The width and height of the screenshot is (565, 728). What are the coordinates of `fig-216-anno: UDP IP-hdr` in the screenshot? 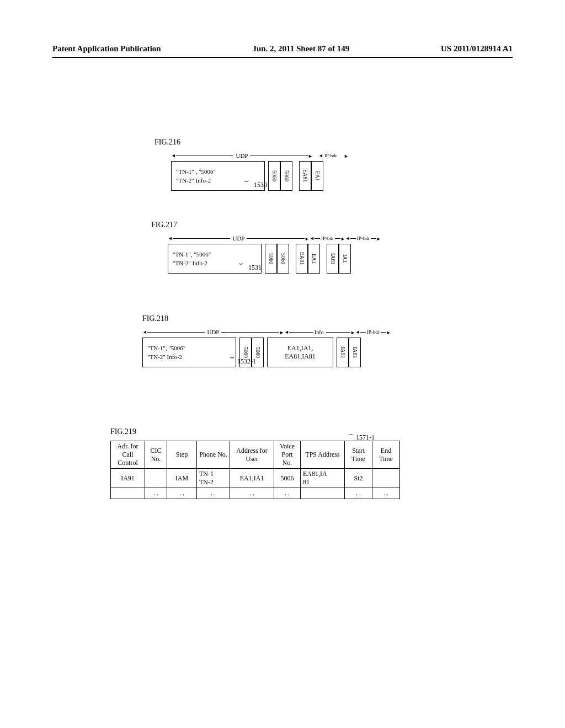 It's located at (260, 156).